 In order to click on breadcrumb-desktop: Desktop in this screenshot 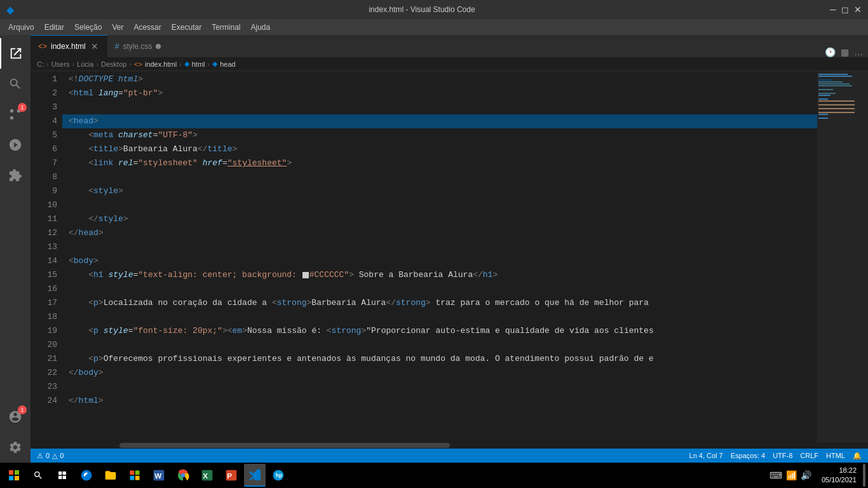, I will do `click(114, 64)`.